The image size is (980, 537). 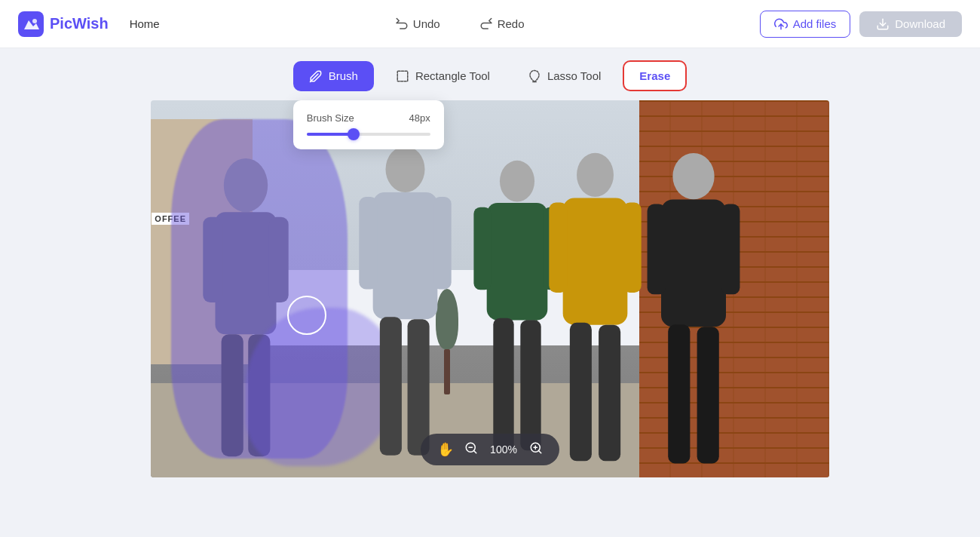 What do you see at coordinates (79, 24) in the screenshot?
I see `logo-text: PicWish` at bounding box center [79, 24].